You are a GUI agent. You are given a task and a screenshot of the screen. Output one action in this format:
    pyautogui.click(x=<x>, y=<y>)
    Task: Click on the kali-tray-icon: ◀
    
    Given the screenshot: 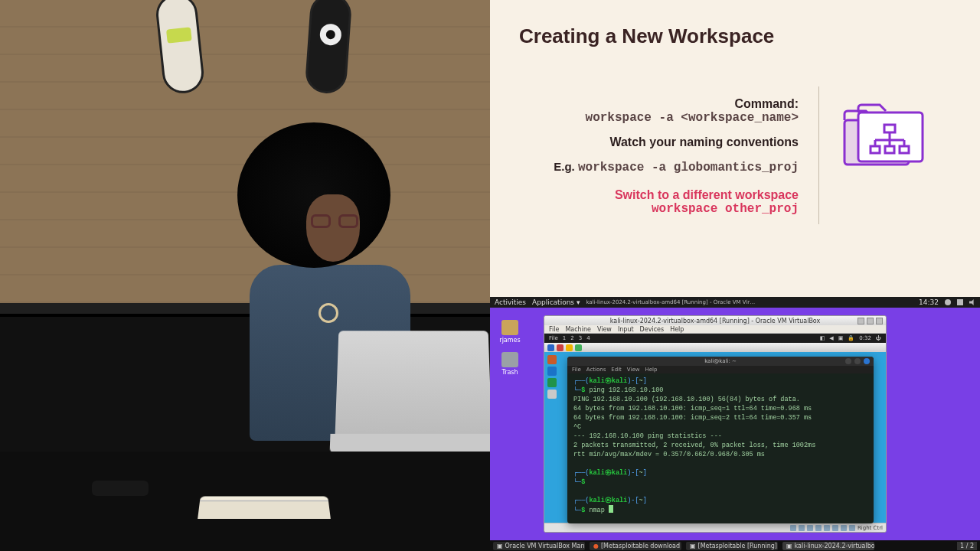 What is the action you would take?
    pyautogui.click(x=831, y=338)
    